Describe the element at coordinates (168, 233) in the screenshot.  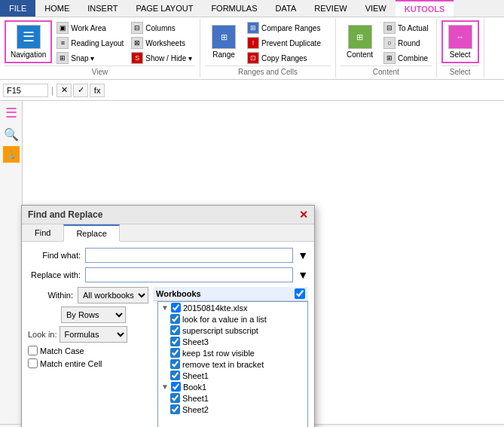
I see `dialog-tabs: Find Replace` at that location.